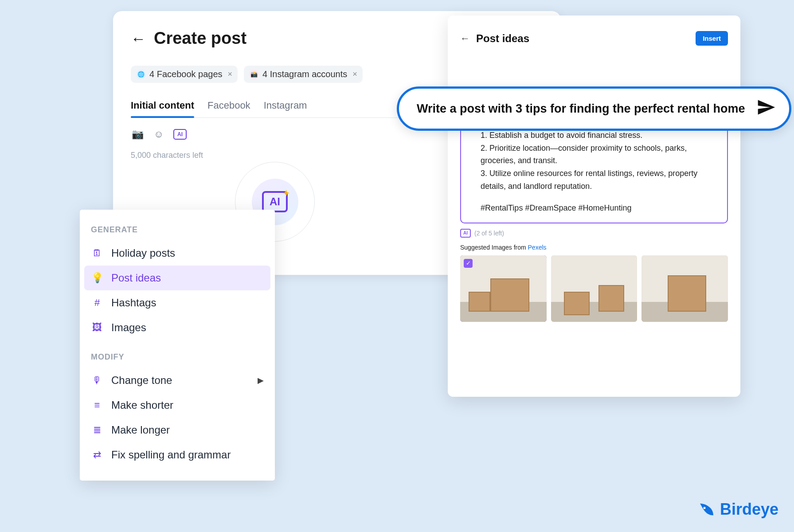  Describe the element at coordinates (177, 231) in the screenshot. I see `generate-heading: GENERATE` at that location.